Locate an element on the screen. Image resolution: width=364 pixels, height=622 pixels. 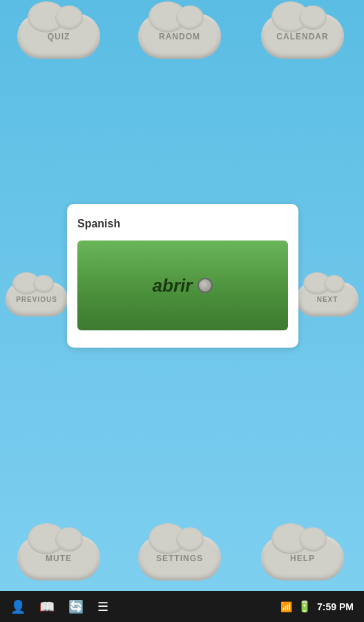
mute-label: MUTE is located at coordinates (59, 558).